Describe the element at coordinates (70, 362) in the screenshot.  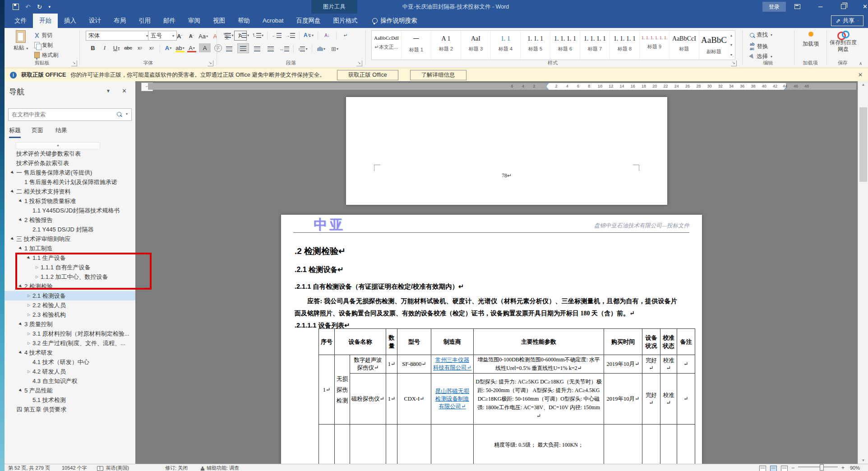
I see `nav-item: 4.1 技术（研发）中心` at that location.